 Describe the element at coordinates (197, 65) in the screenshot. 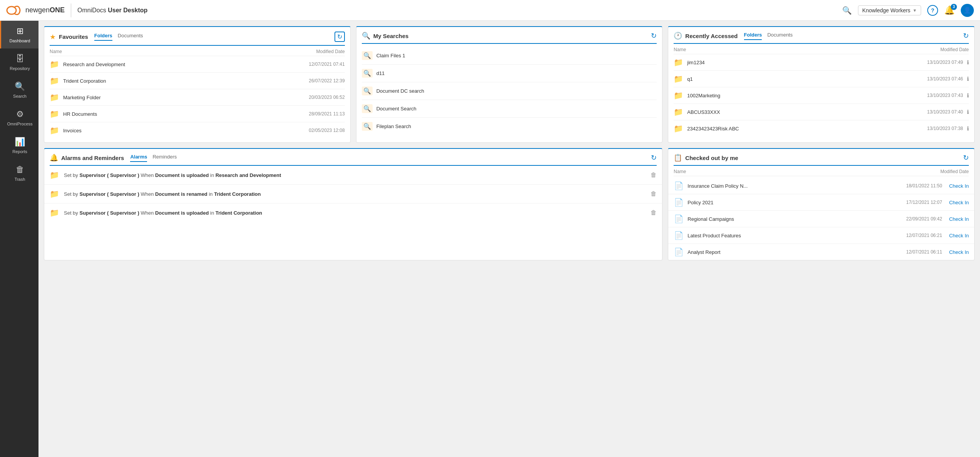

I see `table-row: 📁 Research and Development 12/07/2021 07…` at that location.